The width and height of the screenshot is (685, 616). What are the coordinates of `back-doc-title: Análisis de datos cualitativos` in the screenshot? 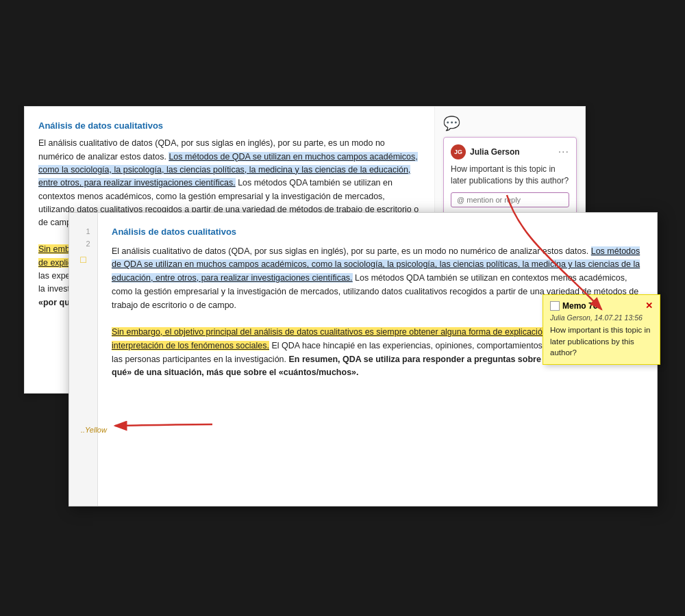 It's located at (229, 126).